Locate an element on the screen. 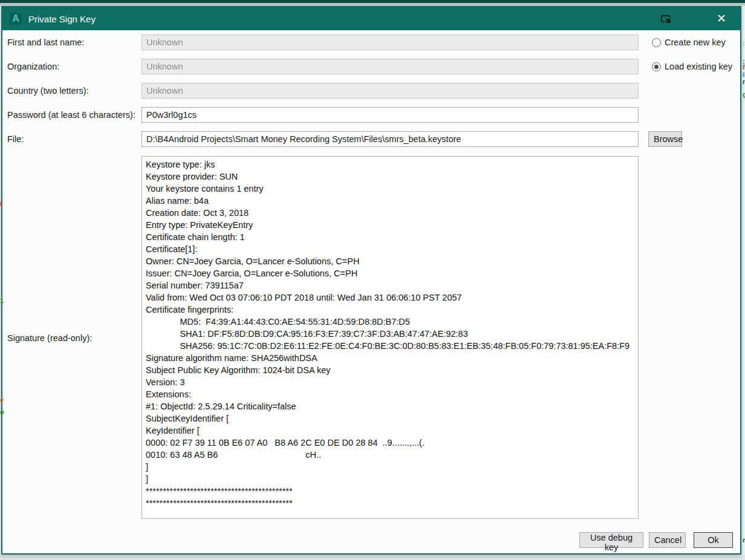  radio-create-icon is located at coordinates (657, 42).